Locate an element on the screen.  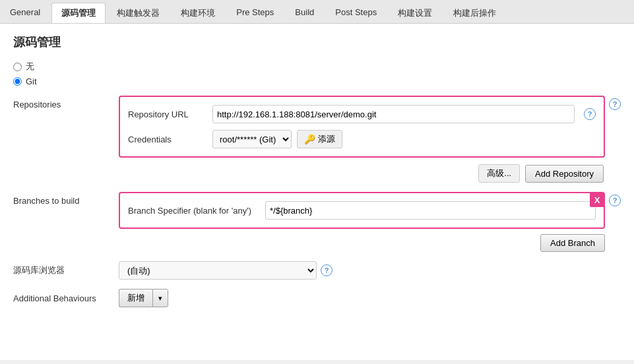
branch-specifier-label: Branch Specifier (blank for 'any') is located at coordinates (194, 211).